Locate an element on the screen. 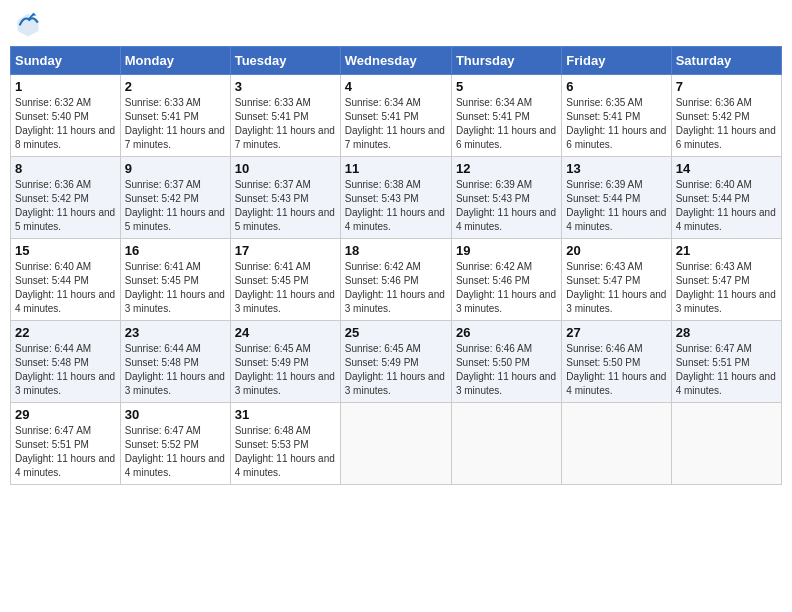 This screenshot has height=612, width=792. day-number: 4 is located at coordinates (396, 86).